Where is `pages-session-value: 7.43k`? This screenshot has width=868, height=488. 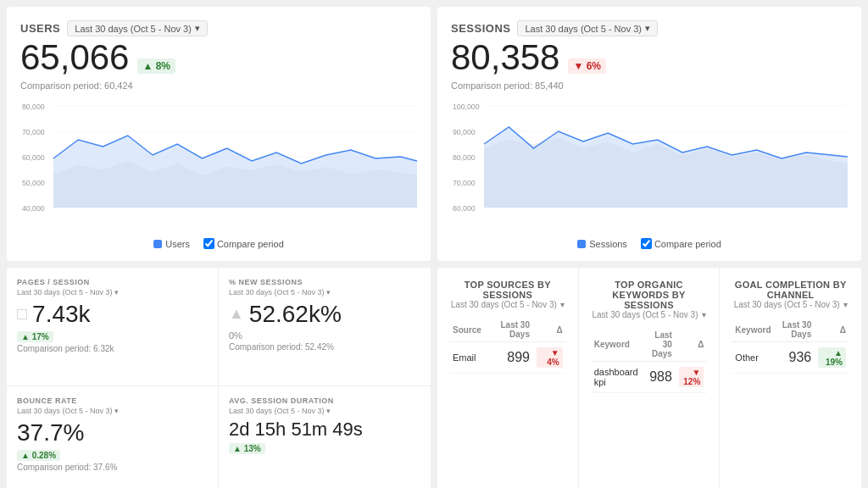 pages-session-value: 7.43k is located at coordinates (61, 314).